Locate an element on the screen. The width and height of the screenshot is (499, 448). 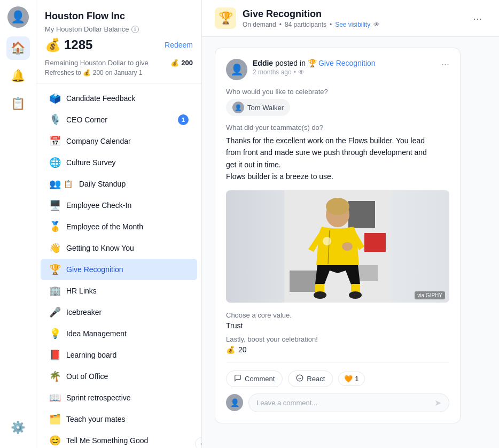
post-body: Thanks for the excellent work on the Flo… is located at coordinates (338, 159).